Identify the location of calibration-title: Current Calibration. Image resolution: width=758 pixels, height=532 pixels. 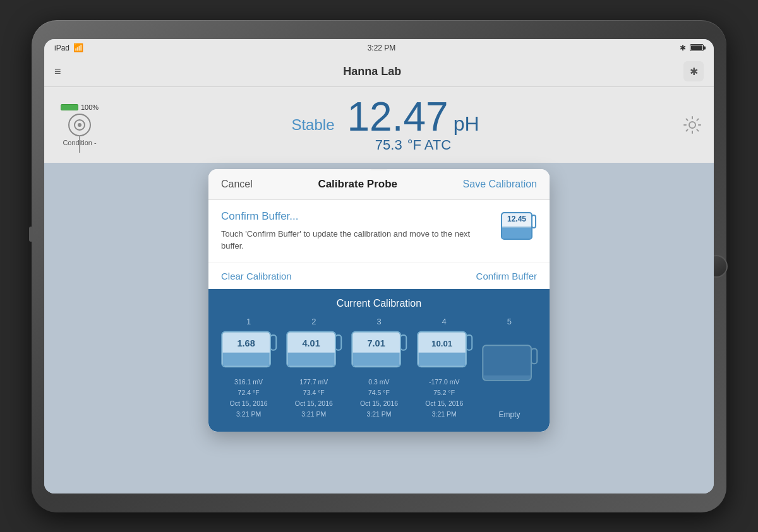
(379, 304).